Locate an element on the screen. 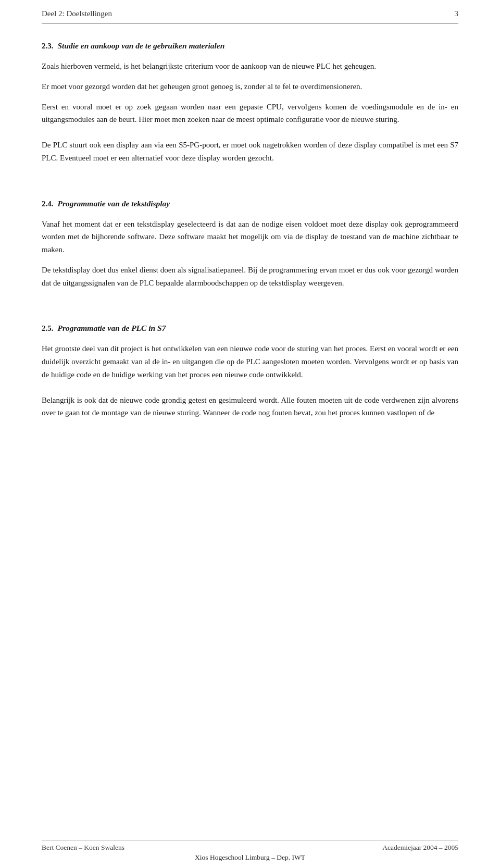 This screenshot has height=868, width=500. section-2-3-heading: 2.3. Studie en aankoop van de te gebruik… is located at coordinates (250, 46).